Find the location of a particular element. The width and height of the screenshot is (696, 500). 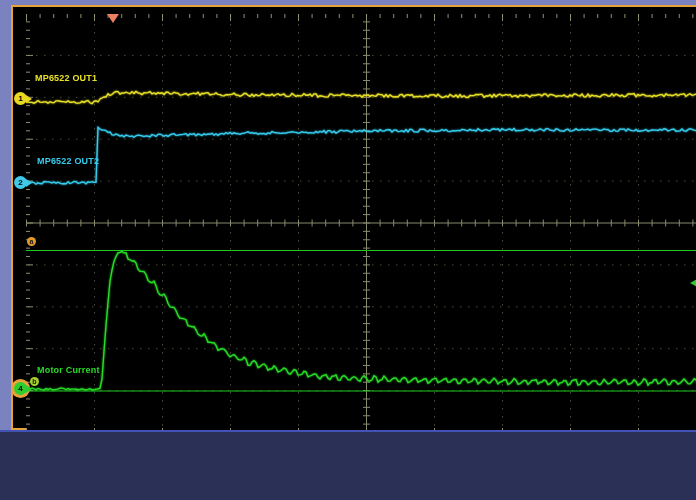

trigger-level-arrow-icon is located at coordinates (693, 283).